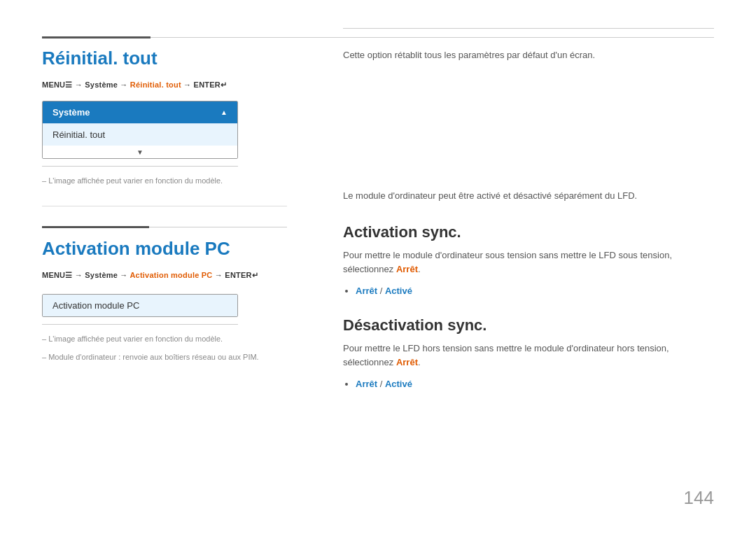 The height and width of the screenshot is (534, 756). What do you see at coordinates (367, 291) in the screenshot?
I see `activation-bullet-text: Arrêt` at bounding box center [367, 291].